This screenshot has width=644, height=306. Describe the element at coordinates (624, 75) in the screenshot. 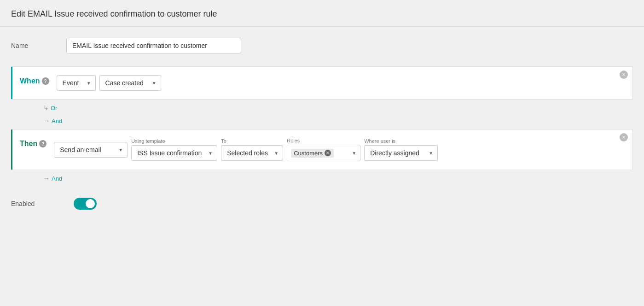

I see `when-close-button: ×` at that location.